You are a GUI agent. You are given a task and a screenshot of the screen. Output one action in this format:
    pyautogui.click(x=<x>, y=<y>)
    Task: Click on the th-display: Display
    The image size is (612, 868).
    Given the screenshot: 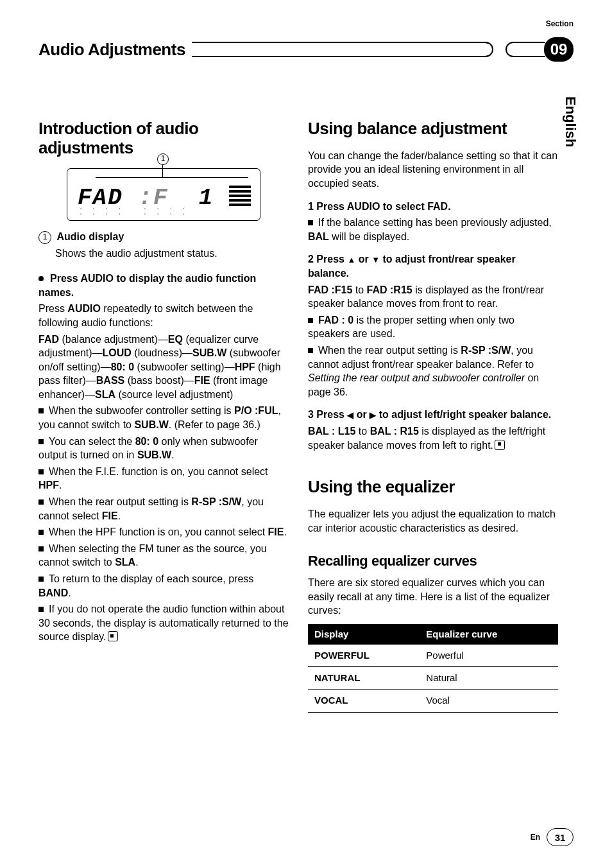 What is the action you would take?
    pyautogui.click(x=364, y=634)
    